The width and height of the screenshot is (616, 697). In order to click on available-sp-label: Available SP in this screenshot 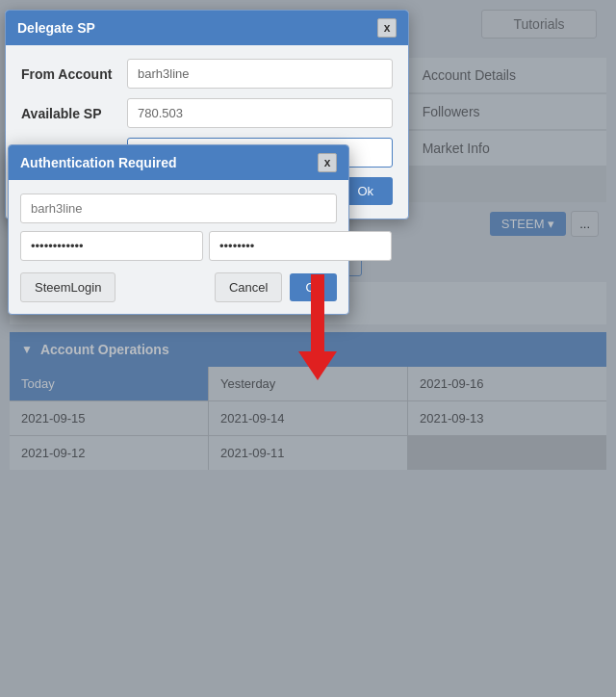, I will do `click(74, 114)`.